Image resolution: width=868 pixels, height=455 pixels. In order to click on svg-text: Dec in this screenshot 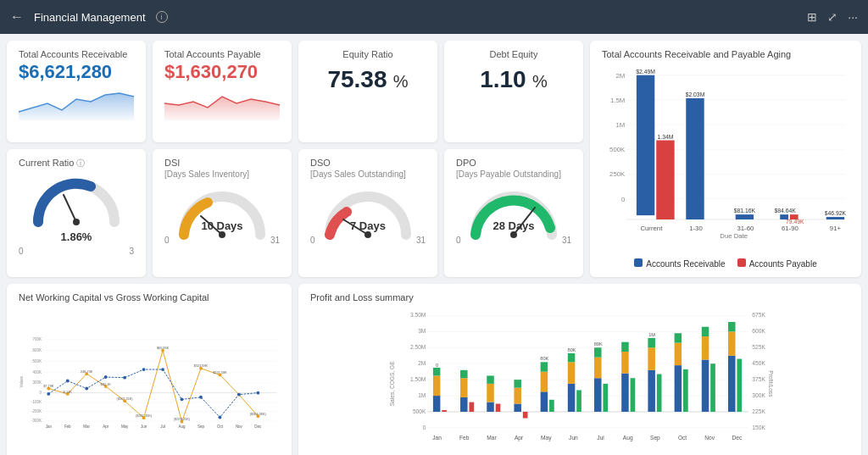, I will do `click(737, 437)`.